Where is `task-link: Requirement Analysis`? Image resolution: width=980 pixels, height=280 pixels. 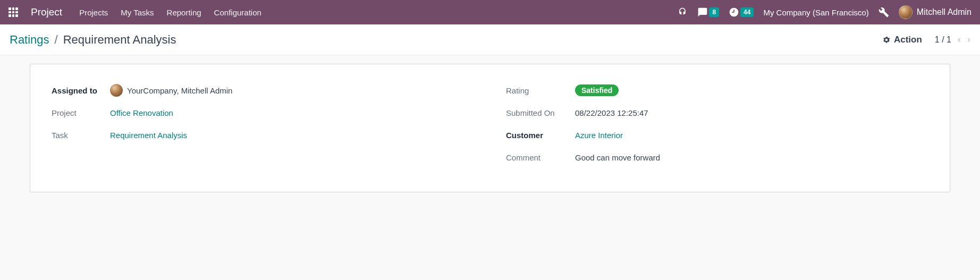 task-link: Requirement Analysis is located at coordinates (149, 135).